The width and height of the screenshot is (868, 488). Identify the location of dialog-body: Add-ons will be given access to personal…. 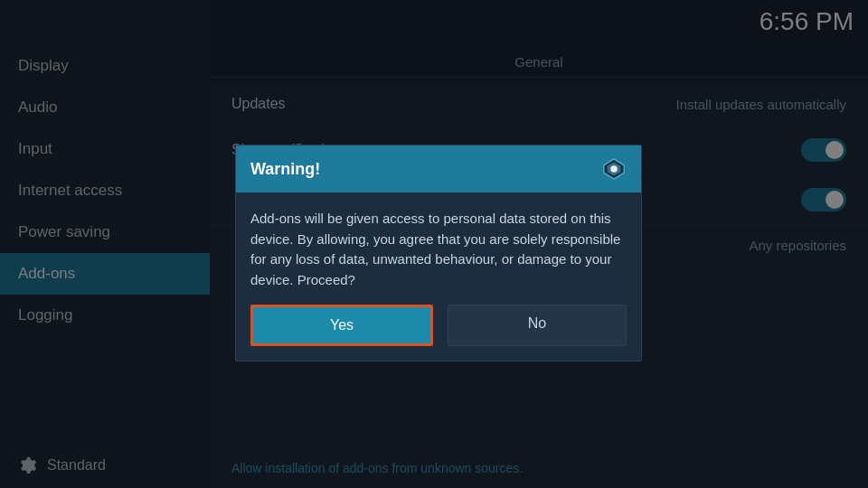
(439, 249).